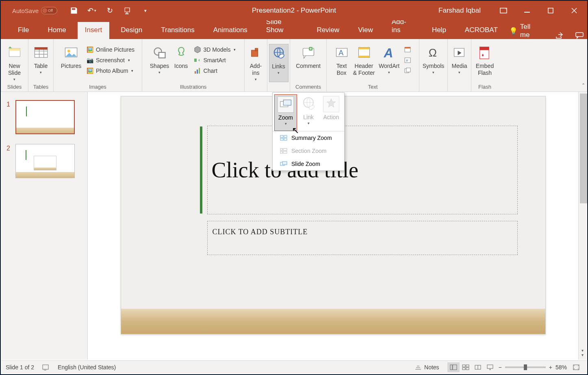  Describe the element at coordinates (215, 60) in the screenshot. I see `smartart-button: SmartArt` at that location.